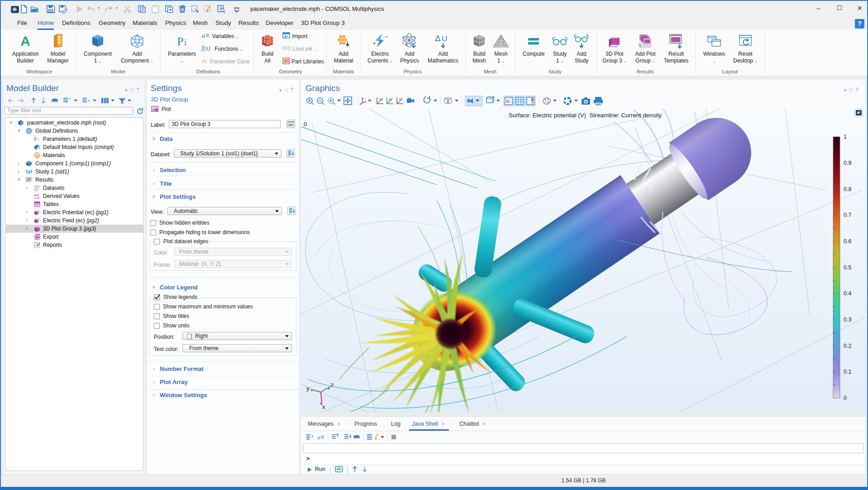  What do you see at coordinates (308, 389) in the screenshot?
I see `svg-text: y` at bounding box center [308, 389].